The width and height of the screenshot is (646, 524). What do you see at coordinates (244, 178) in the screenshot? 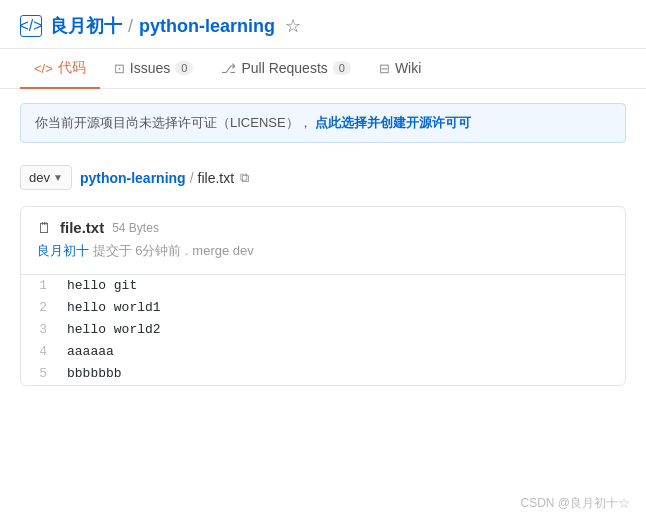
I see `copy-path-icon: ⧉` at bounding box center [244, 178].